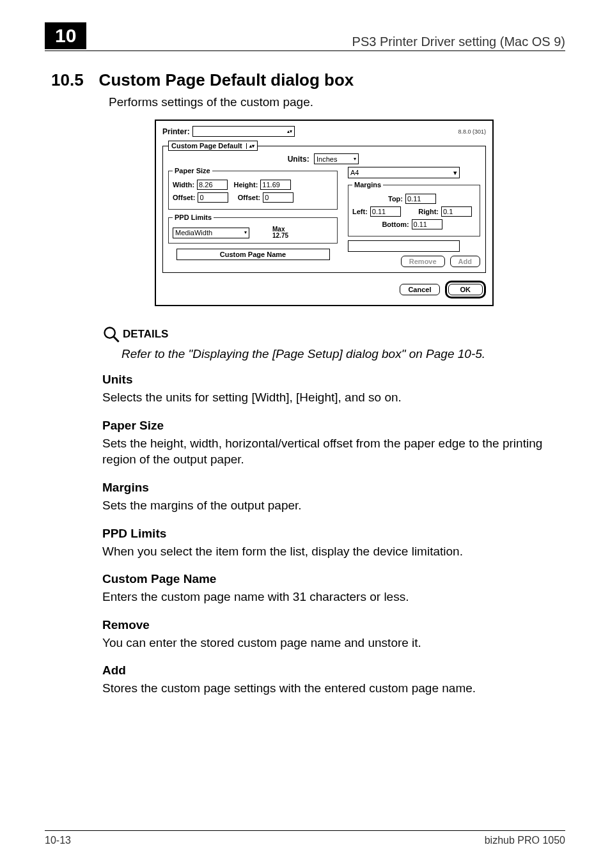 The image size is (610, 868). What do you see at coordinates (111, 334) in the screenshot?
I see `magnifier-icon` at bounding box center [111, 334].